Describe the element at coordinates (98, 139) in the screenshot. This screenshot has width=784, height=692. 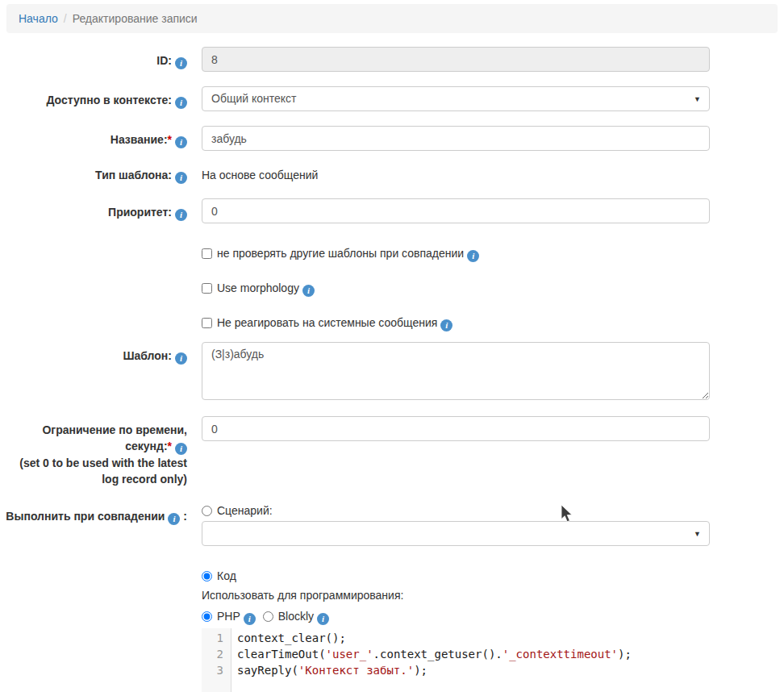
I see `name-label: Название:*i` at that location.